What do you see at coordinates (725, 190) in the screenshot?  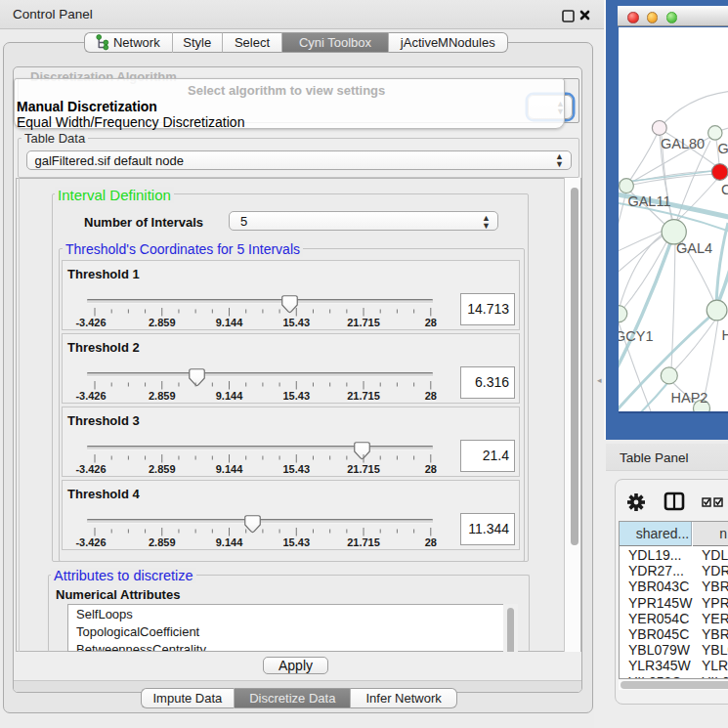 I see `svg-text: C` at bounding box center [725, 190].